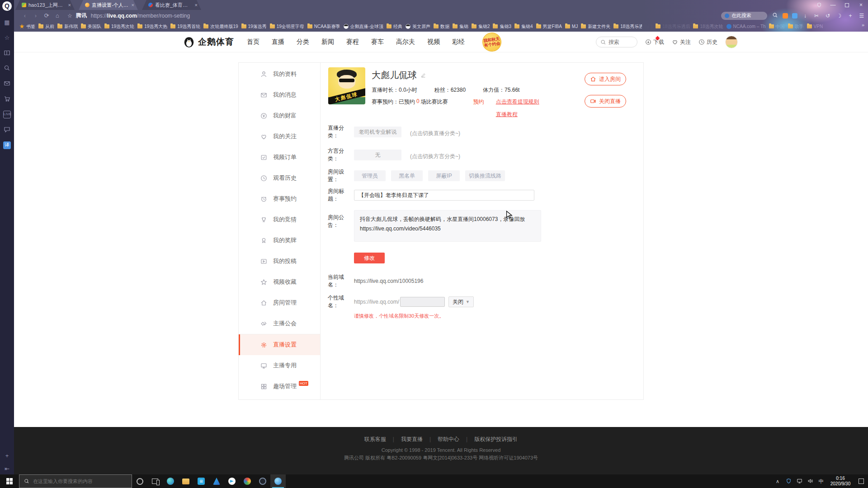 The width and height of the screenshot is (868, 488). Describe the element at coordinates (404, 439) in the screenshot. I see `footer-link: 我要直播` at that location.